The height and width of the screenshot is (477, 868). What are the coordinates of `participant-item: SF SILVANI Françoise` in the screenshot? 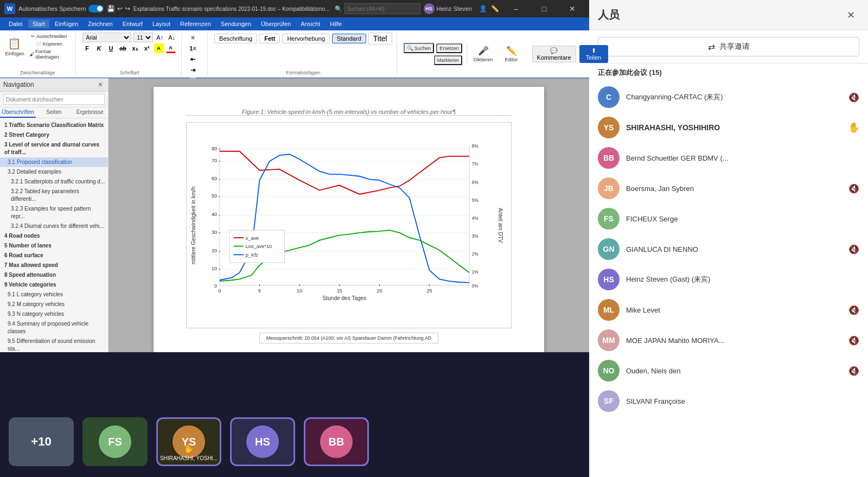 It's located at (729, 401).